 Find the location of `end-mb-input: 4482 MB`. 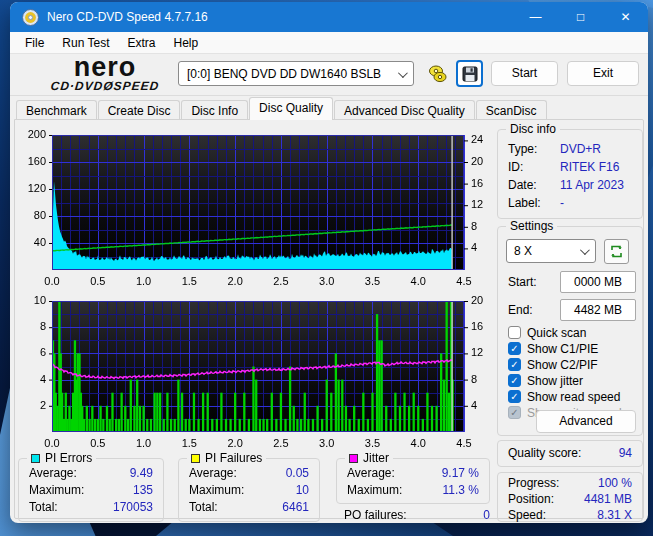

end-mb-input: 4482 MB is located at coordinates (598, 310).